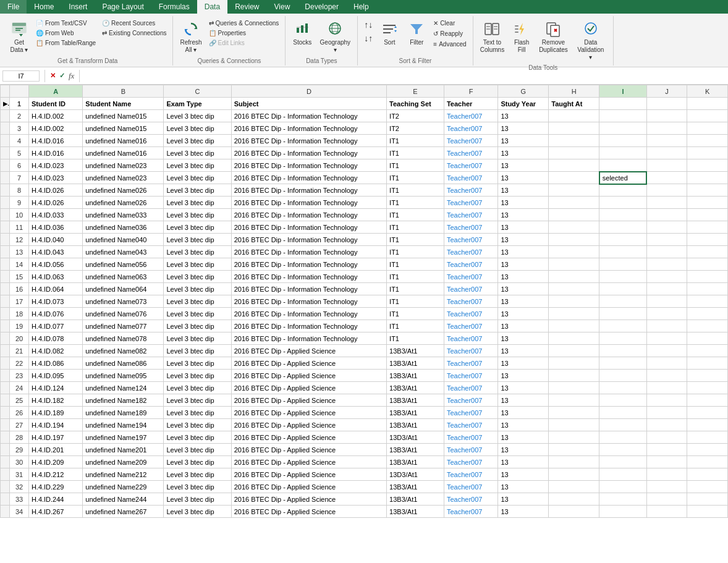 The image size is (728, 563). Describe the element at coordinates (667, 178) in the screenshot. I see `cell-j7` at that location.